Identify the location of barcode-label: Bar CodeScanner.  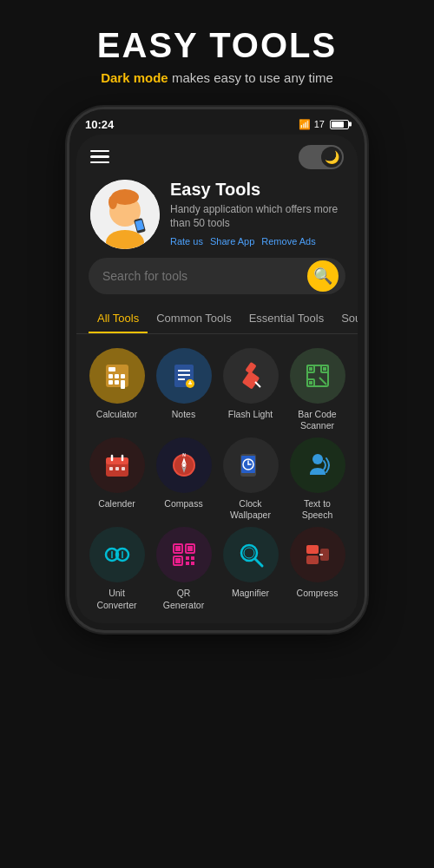
(317, 420).